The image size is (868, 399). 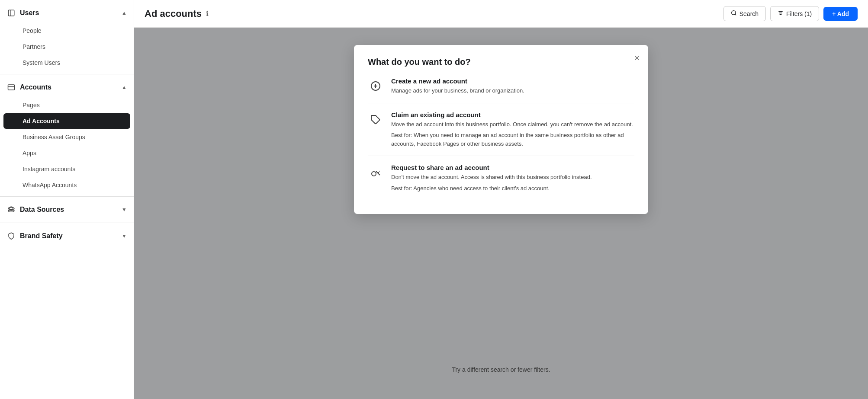 What do you see at coordinates (513, 177) in the screenshot?
I see `option-request-share-desc: Don't move the ad account. Access is sha…` at bounding box center [513, 177].